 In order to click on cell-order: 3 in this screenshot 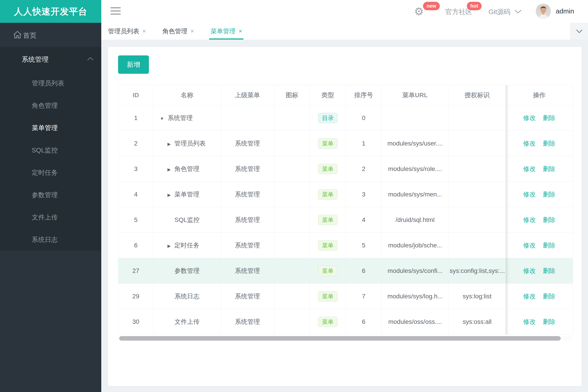, I will do `click(364, 194)`.